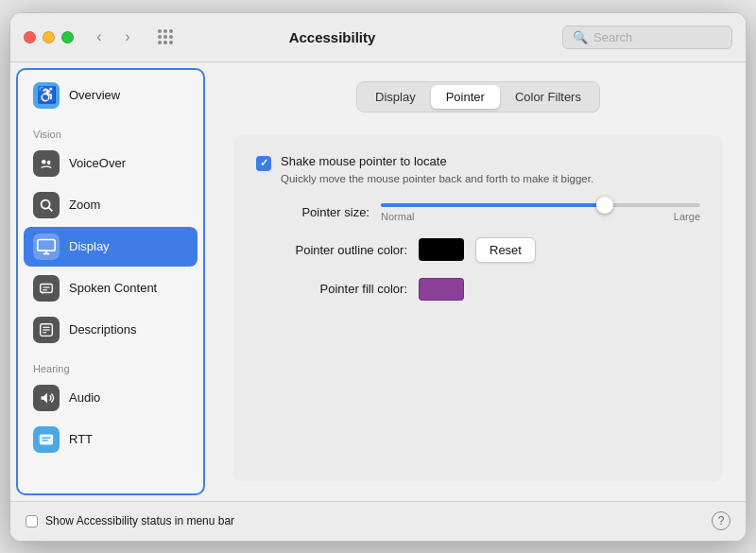 This screenshot has width=756, height=553. I want to click on shake-label: Shake mouse pointer to locate, so click(437, 161).